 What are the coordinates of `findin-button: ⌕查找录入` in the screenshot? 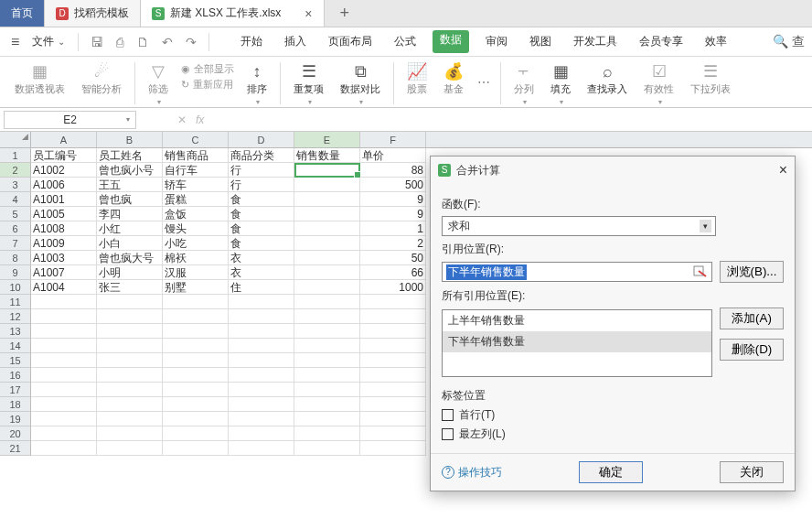 It's located at (607, 79).